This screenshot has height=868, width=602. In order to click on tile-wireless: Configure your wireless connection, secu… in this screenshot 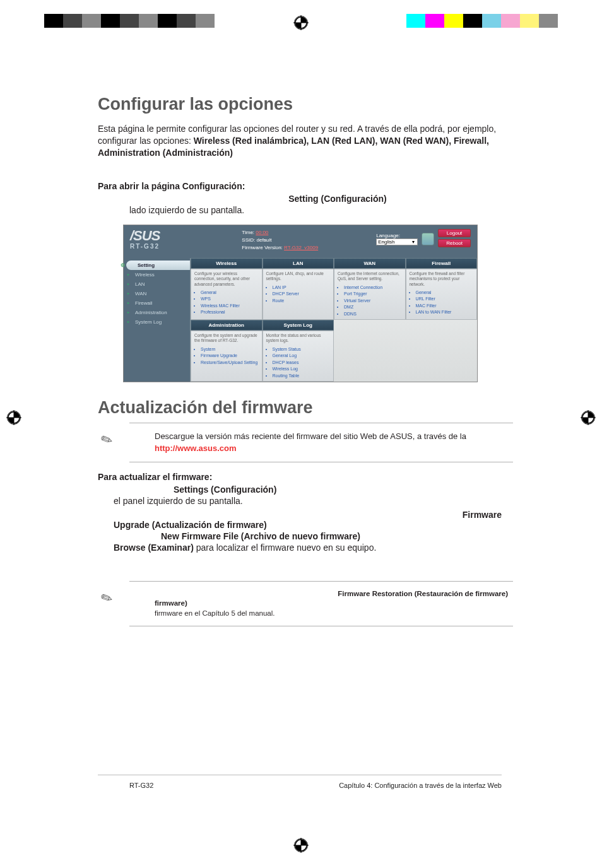, I will do `click(227, 294)`.